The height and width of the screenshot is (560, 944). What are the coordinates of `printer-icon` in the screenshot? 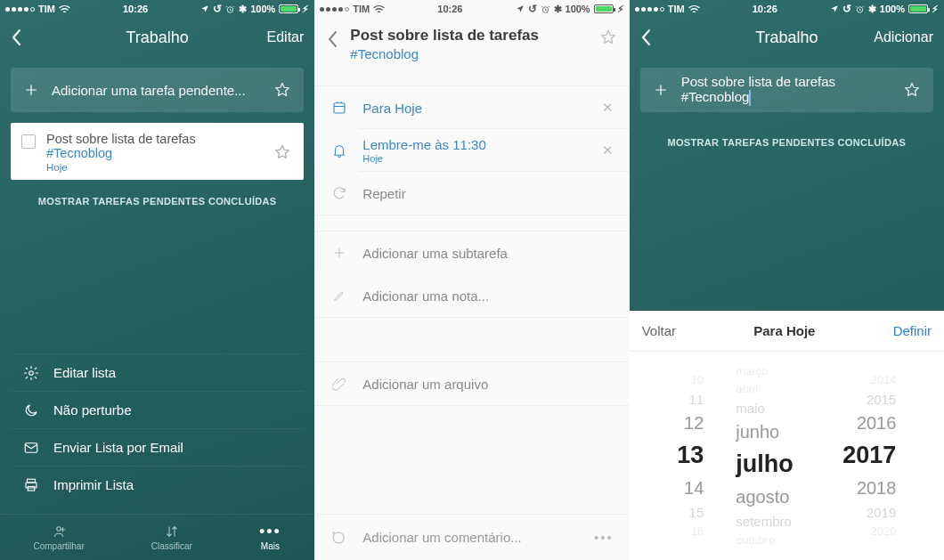 It's located at (31, 485).